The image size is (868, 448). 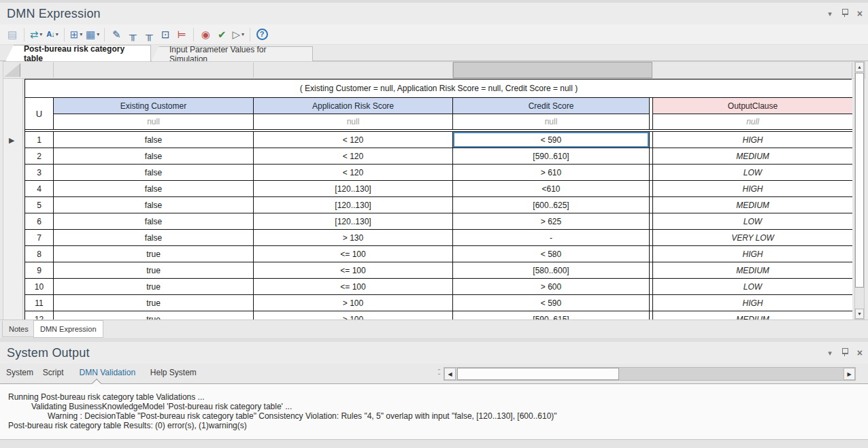 I want to click on dmn-panel-pin-icon, so click(x=845, y=14).